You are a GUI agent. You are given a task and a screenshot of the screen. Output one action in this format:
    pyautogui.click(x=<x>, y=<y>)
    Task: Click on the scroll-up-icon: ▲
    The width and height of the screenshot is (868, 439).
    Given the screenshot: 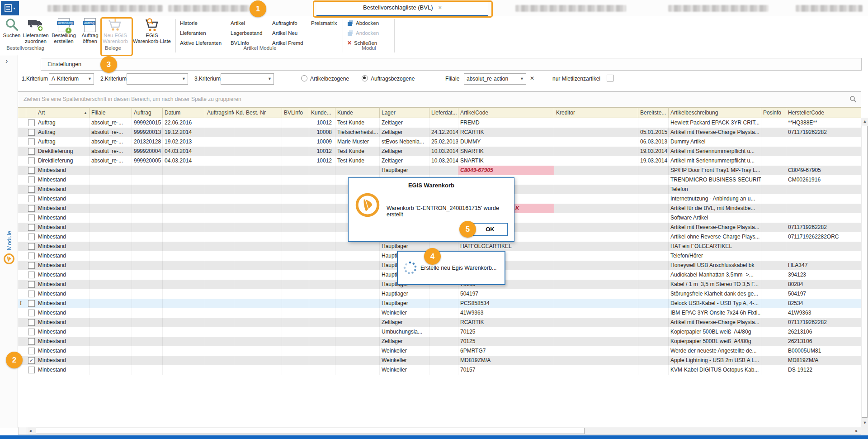 What is the action you would take?
    pyautogui.click(x=864, y=121)
    